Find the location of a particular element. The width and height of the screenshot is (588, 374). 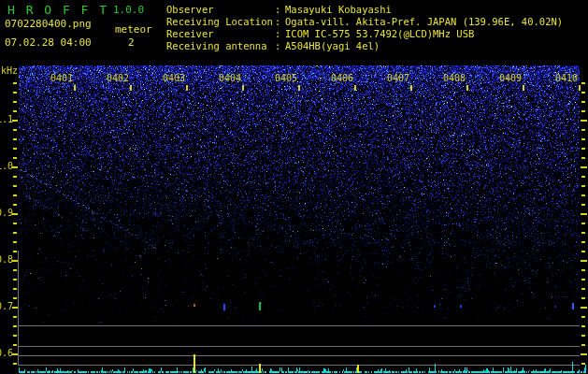

info-label: Observer is located at coordinates (191, 9).